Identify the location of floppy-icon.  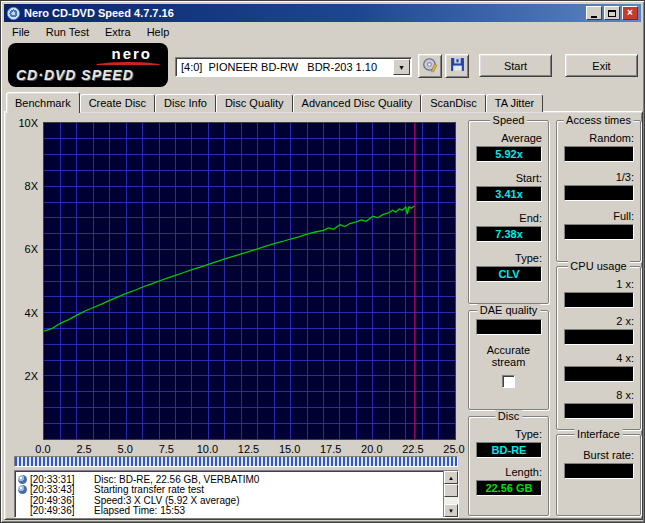
(458, 66).